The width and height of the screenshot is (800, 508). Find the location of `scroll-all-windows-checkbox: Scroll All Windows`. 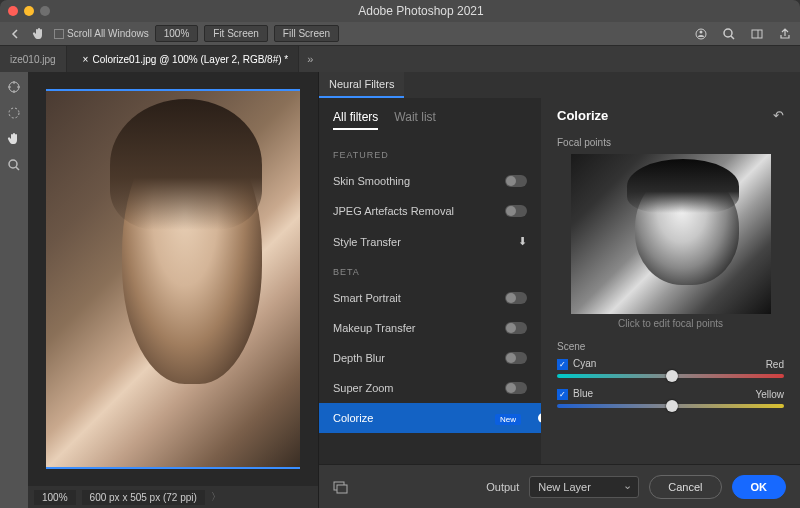

scroll-all-windows-checkbox: Scroll All Windows is located at coordinates (102, 34).